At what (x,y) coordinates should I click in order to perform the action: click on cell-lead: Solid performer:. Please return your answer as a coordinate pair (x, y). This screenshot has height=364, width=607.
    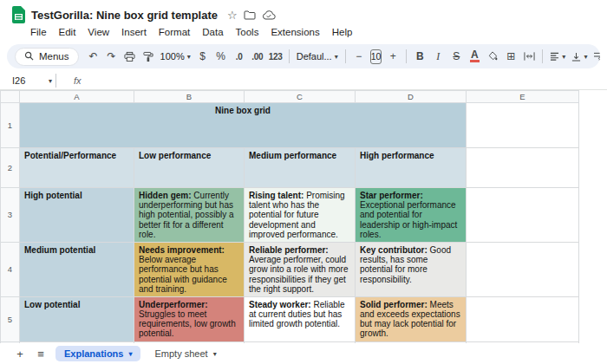
    Looking at the image, I should click on (394, 305).